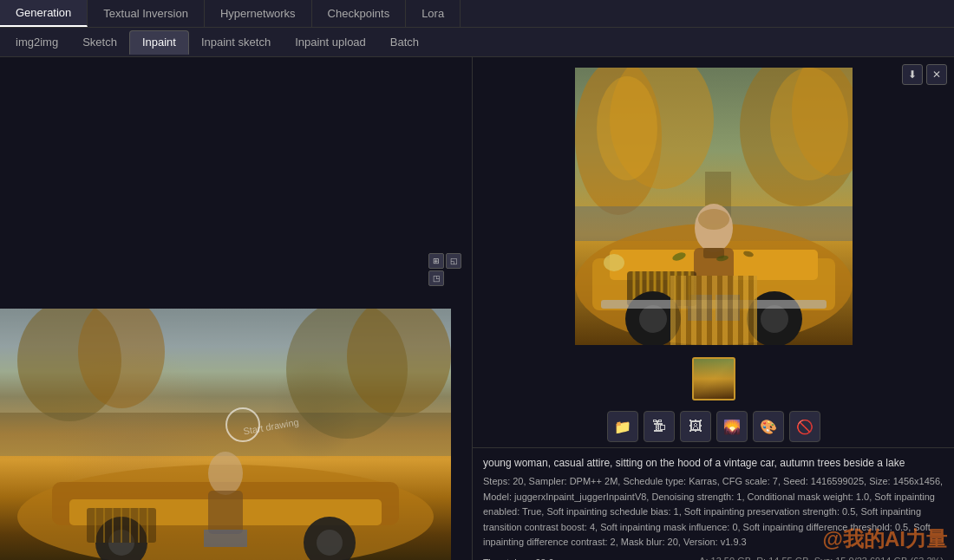 Image resolution: width=954 pixels, height=560 pixels. What do you see at coordinates (404, 42) in the screenshot?
I see `tab-batch: Batch` at bounding box center [404, 42].